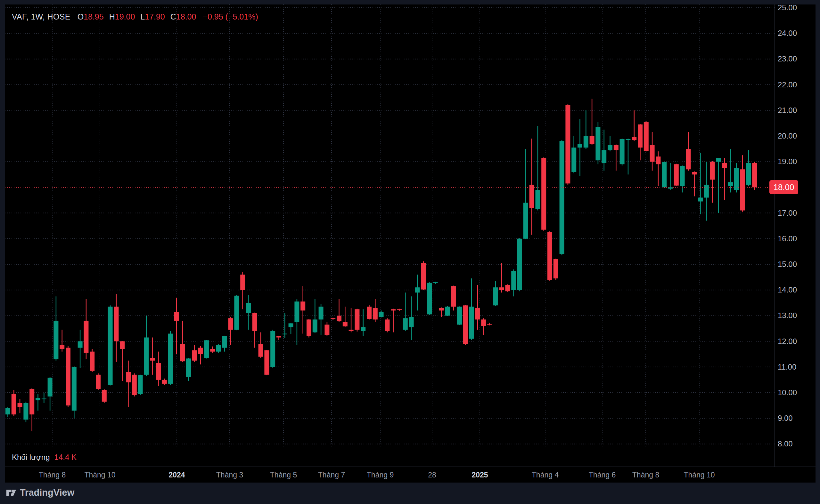 Image resolution: width=820 pixels, height=504 pixels. Describe the element at coordinates (65, 457) in the screenshot. I see `volume-value: 14.4 K` at that location.